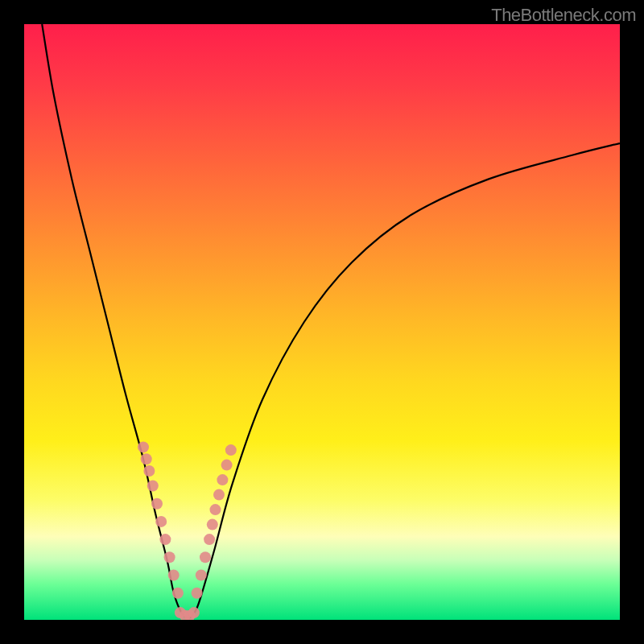 The width and height of the screenshot is (644, 644). What do you see at coordinates (322, 632) in the screenshot?
I see `bottom-border` at bounding box center [322, 632].